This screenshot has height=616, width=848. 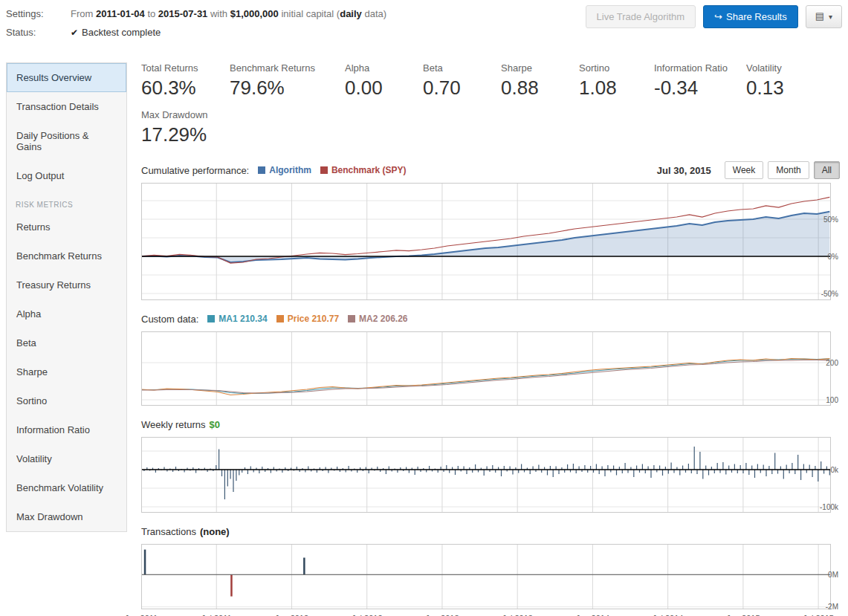 I want to click on legend-benchmark: Benchmark (SPY), so click(x=363, y=170).